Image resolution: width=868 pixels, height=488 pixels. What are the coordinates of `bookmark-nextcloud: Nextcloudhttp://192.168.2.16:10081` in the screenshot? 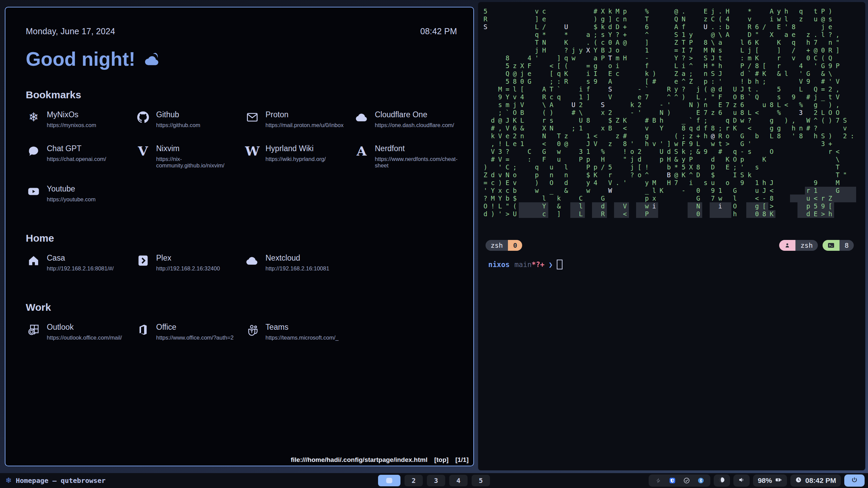 It's located at (299, 262).